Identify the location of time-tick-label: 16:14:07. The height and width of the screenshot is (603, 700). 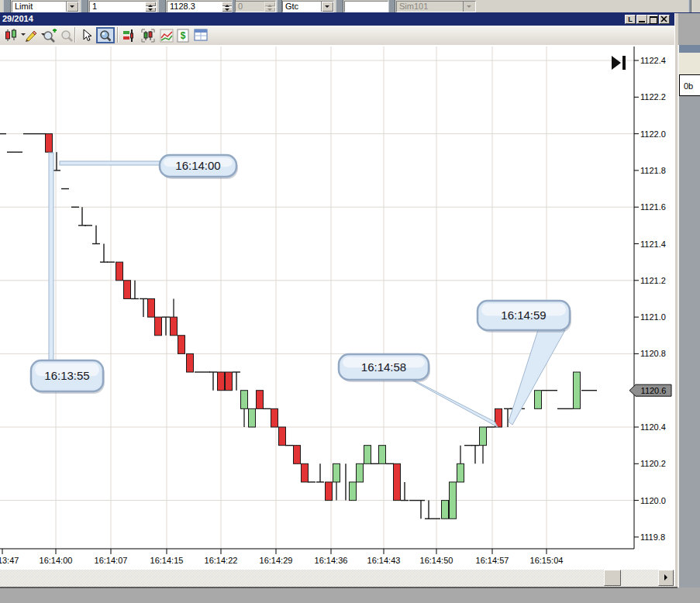
(112, 560).